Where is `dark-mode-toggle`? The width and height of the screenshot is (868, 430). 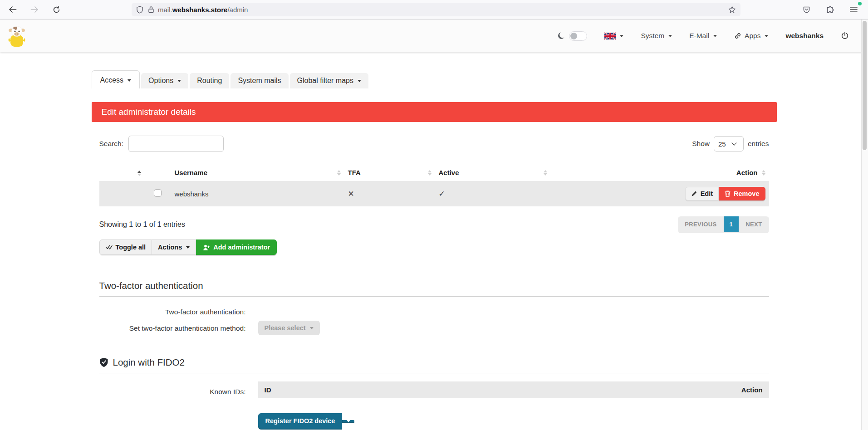
dark-mode-toggle is located at coordinates (572, 36).